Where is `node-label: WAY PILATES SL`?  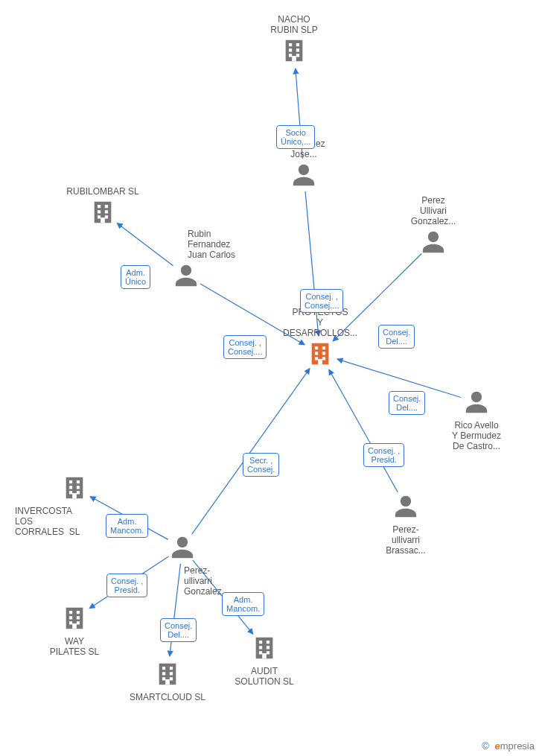 node-label: WAY PILATES SL is located at coordinates (74, 647).